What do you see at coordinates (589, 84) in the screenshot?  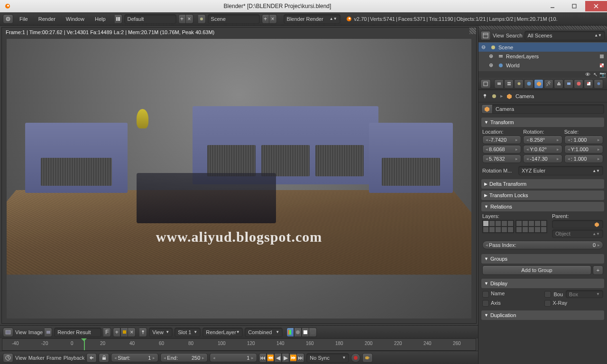 I see `tab-texture-icon` at bounding box center [589, 84].